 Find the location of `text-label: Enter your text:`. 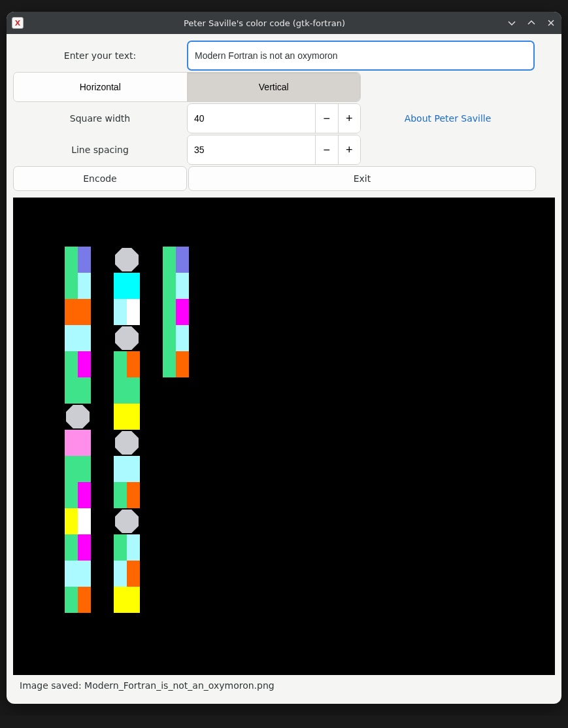

text-label: Enter your text: is located at coordinates (100, 56).